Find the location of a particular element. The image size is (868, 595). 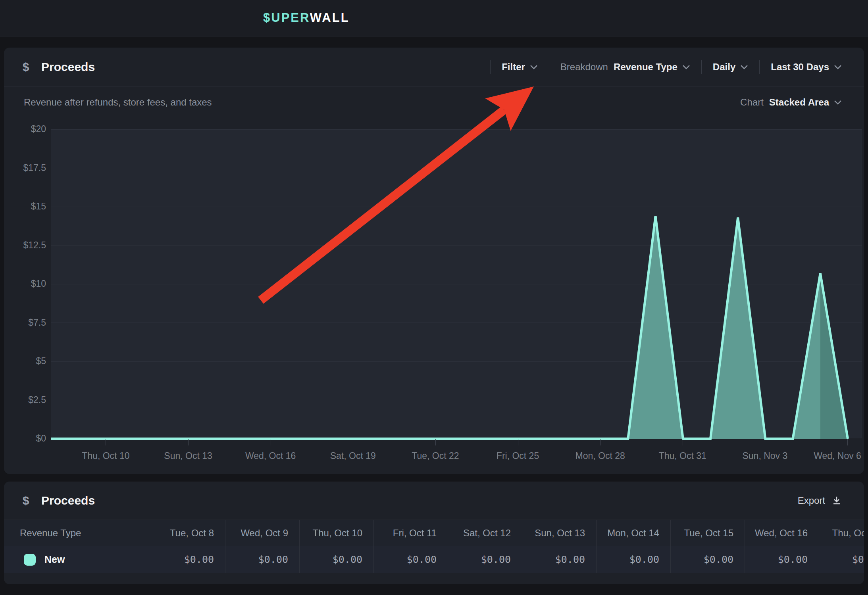

y-axis-label: $12.5 is located at coordinates (29, 245).